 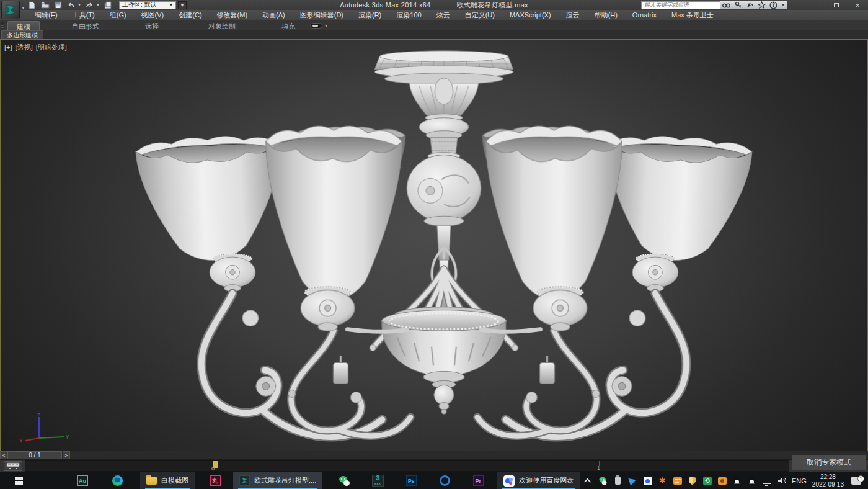 I want to click on menu-group: 组(G), so click(x=118, y=15).